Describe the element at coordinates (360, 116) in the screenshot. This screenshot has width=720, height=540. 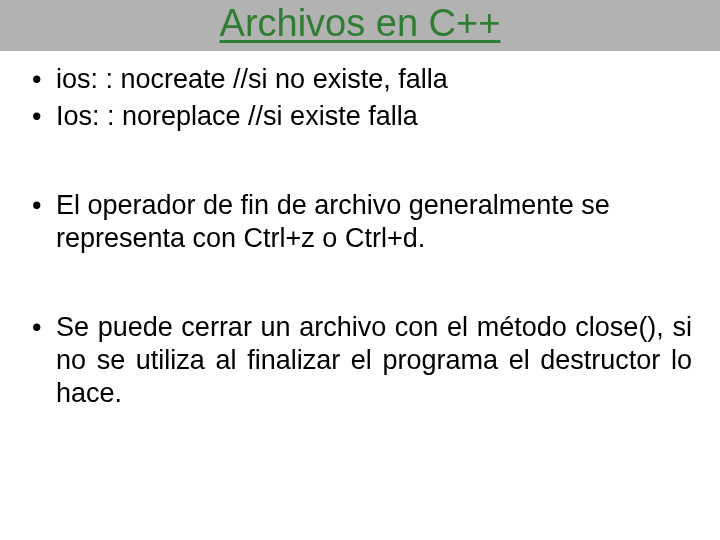
I see `bullet-item: Ios: : noreplace //si existe falla` at that location.